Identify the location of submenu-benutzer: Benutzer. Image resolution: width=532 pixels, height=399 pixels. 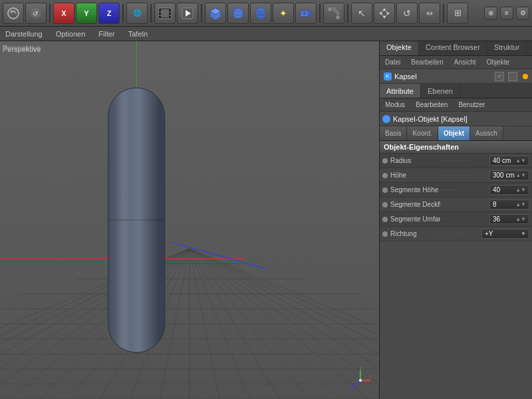
(471, 105).